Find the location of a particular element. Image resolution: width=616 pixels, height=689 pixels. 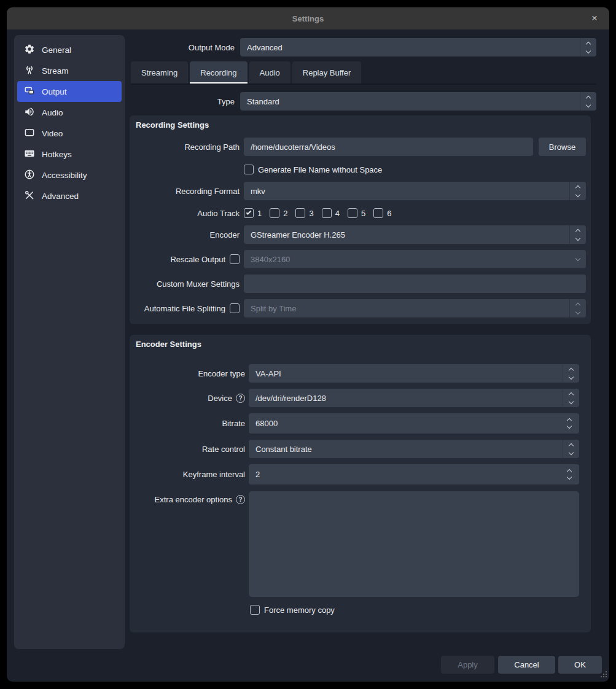

bitrate-spinbox is located at coordinates (414, 424).